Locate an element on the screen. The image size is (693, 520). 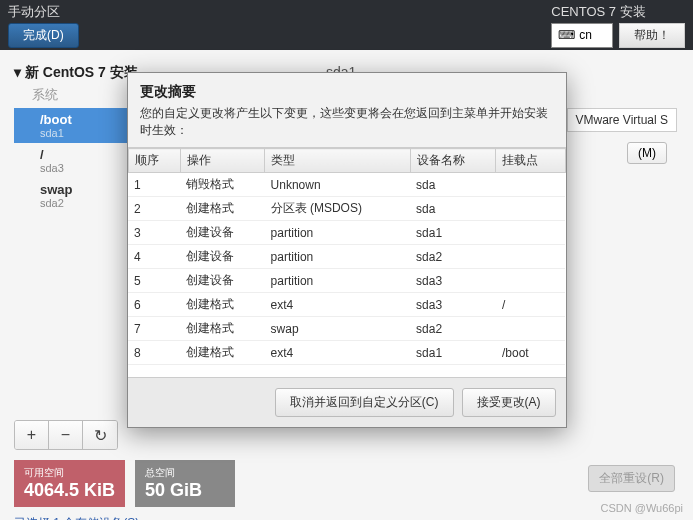
table-row: 4创建设备partitionsda2 is located at coordinates (346, 257).